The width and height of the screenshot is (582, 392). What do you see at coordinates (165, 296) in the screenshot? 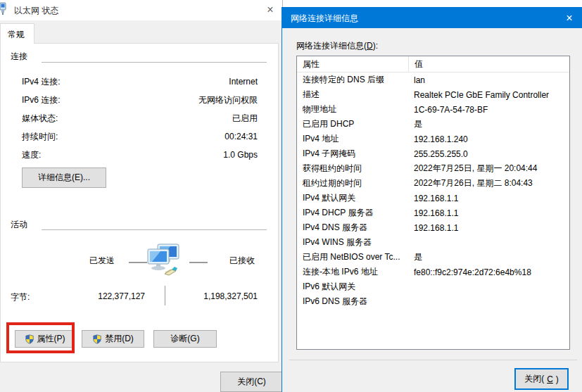
I see `bytes-divider` at bounding box center [165, 296].